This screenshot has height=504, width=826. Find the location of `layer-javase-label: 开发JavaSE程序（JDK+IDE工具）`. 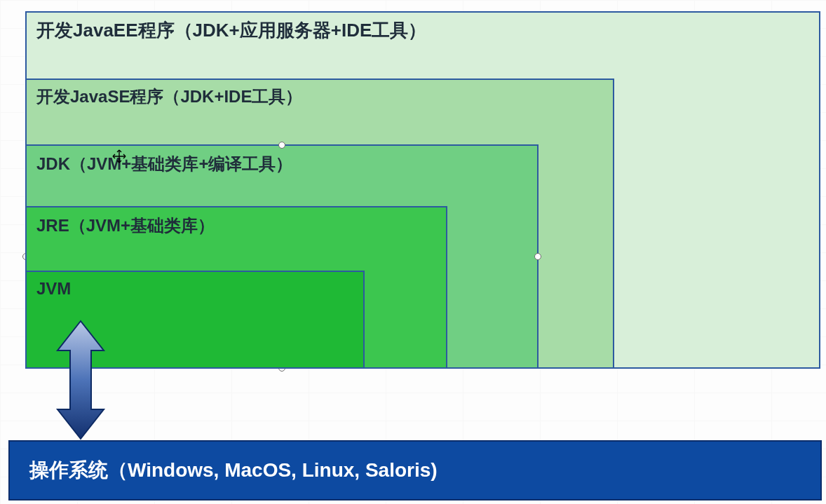

layer-javase-label: 开发JavaSE程序（JDK+IDE工具） is located at coordinates (170, 97).